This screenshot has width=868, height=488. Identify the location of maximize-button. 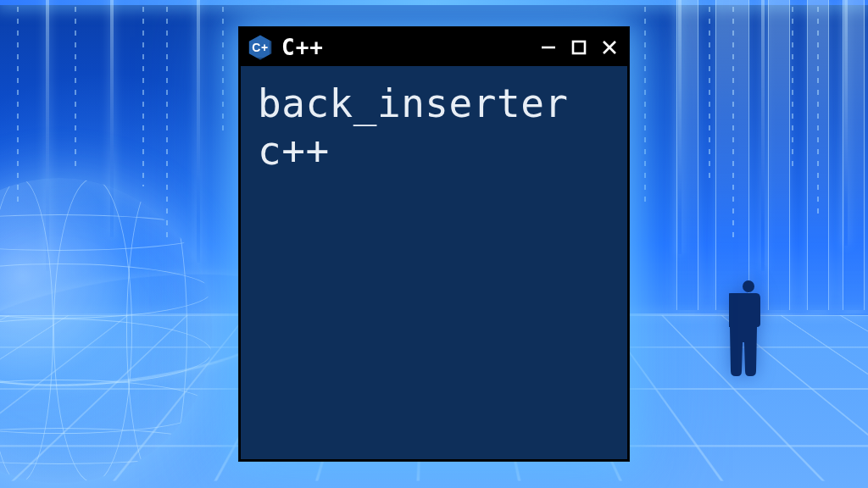
(579, 47).